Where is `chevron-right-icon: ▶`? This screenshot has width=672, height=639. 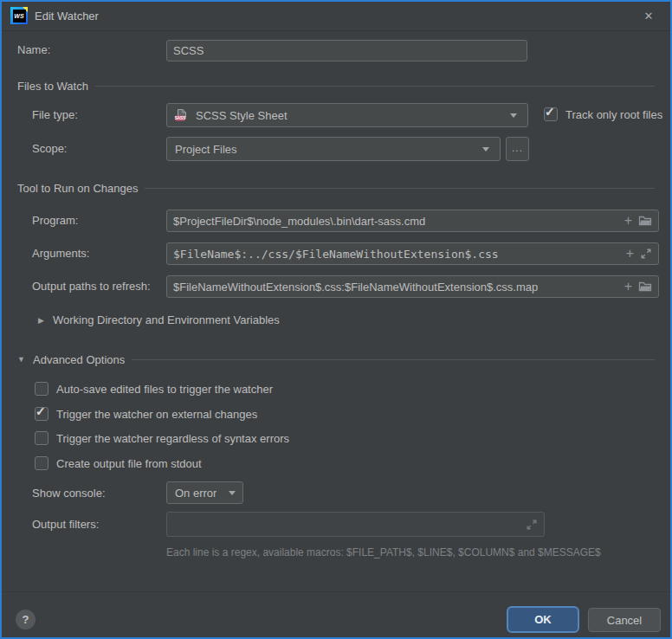
chevron-right-icon: ▶ is located at coordinates (42, 320).